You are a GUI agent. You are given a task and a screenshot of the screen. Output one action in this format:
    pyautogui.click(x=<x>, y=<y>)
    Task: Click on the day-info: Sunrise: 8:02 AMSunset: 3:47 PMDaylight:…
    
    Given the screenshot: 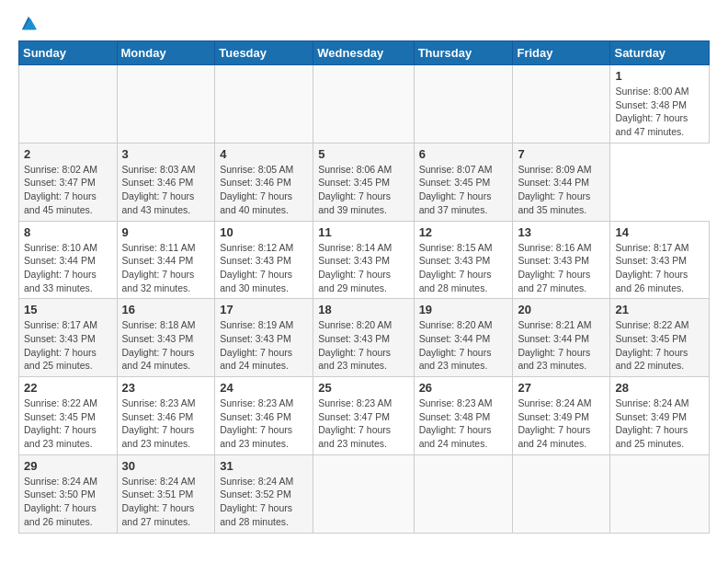 What is the action you would take?
    pyautogui.click(x=68, y=190)
    